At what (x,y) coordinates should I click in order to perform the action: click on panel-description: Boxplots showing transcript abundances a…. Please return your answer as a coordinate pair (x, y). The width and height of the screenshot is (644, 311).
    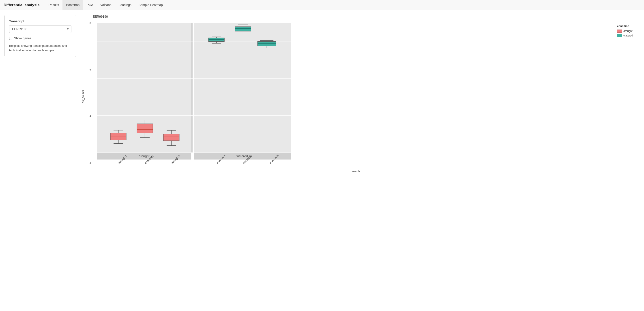
    Looking at the image, I should click on (40, 48).